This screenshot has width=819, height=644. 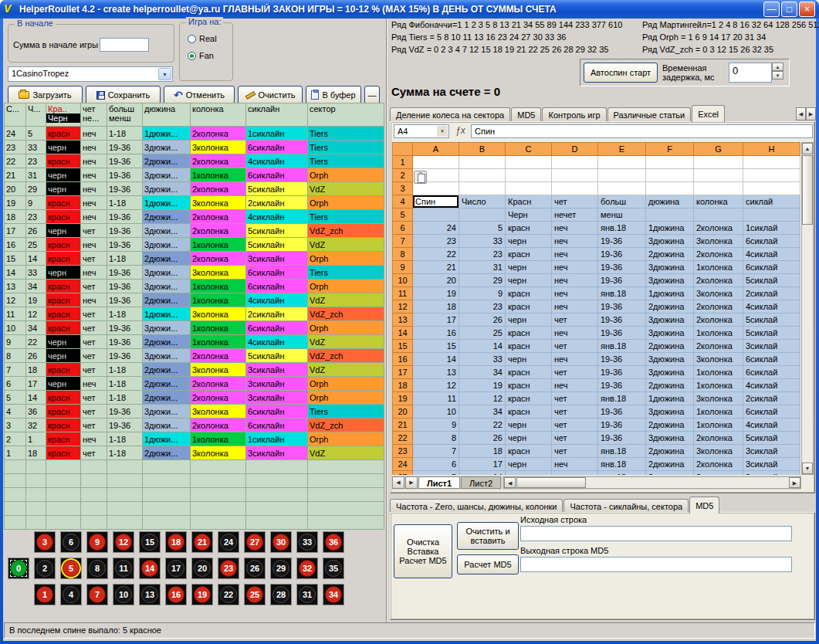 What do you see at coordinates (622, 473) in the screenshot?
I see `grid-cell-E25: янв.18` at bounding box center [622, 473].